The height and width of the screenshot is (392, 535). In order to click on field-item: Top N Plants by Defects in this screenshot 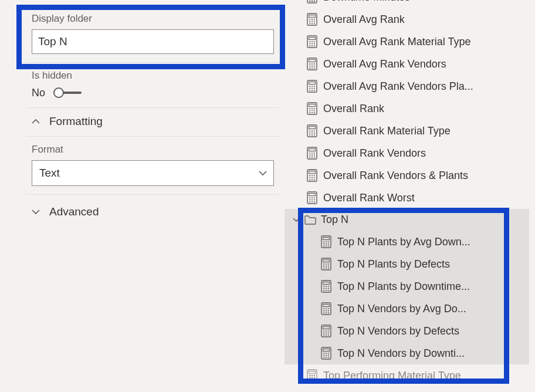, I will do `click(407, 264)`.